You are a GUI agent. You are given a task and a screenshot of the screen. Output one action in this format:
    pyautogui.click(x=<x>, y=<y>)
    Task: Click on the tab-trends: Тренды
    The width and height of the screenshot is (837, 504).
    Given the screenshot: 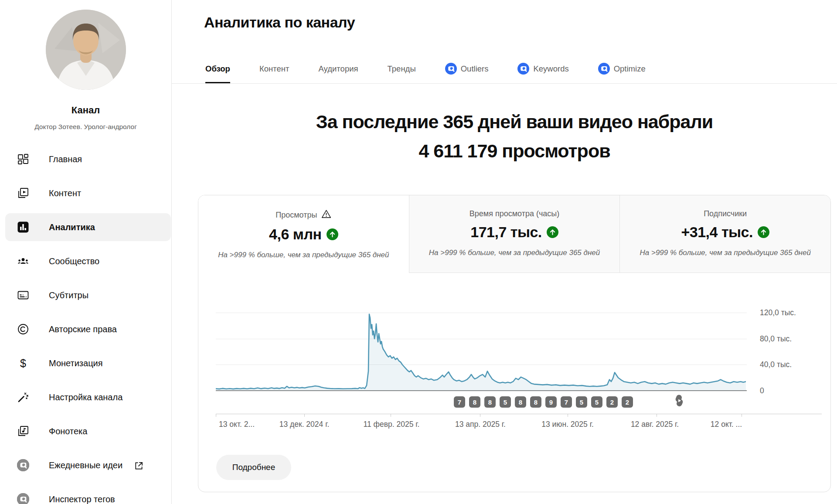 What is the action you would take?
    pyautogui.click(x=402, y=69)
    